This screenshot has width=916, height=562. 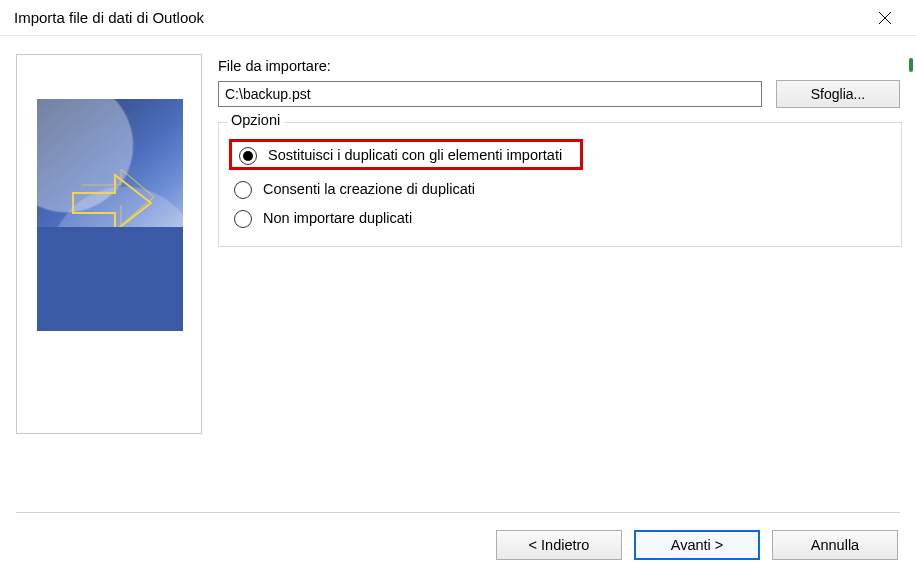 I want to click on titlebar: Importa file di dati di Outlook, so click(x=458, y=18).